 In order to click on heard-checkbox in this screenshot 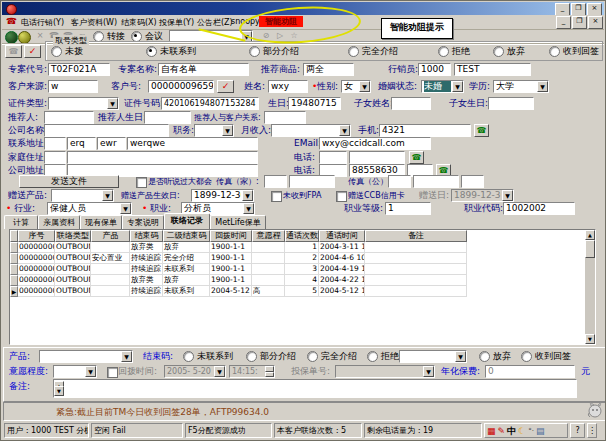, I will do `click(142, 182)`.